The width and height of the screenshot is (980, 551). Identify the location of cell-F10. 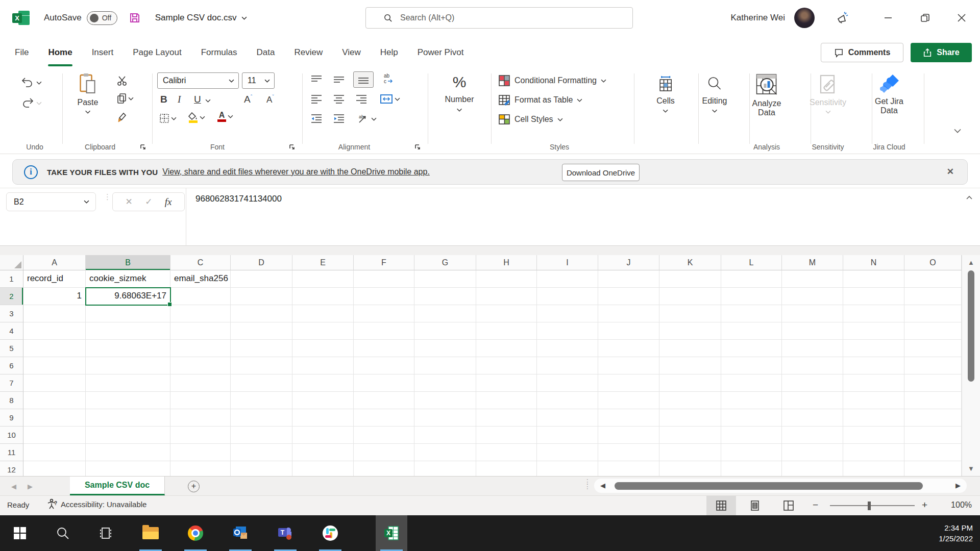
(384, 435).